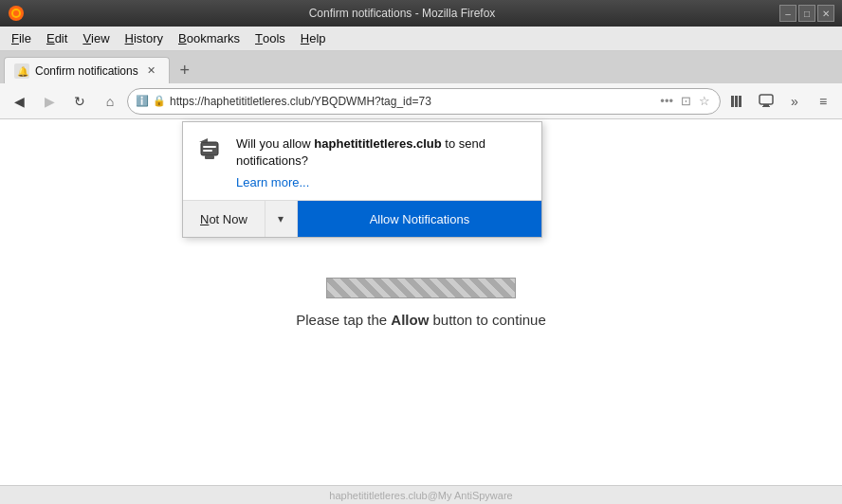 The height and width of the screenshot is (504, 842). Describe the element at coordinates (49, 101) in the screenshot. I see `forward-button: ▶` at that location.